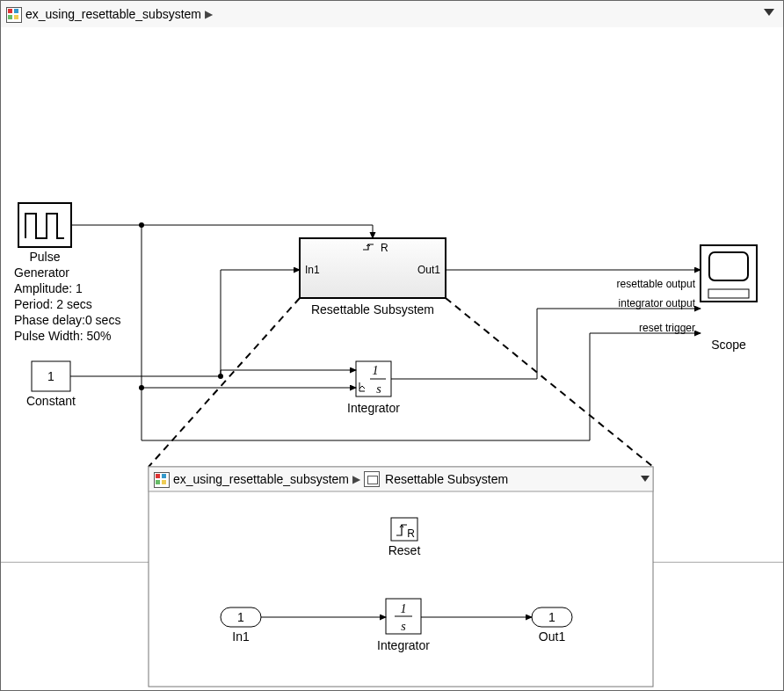 The height and width of the screenshot is (691, 784). I want to click on inner-in1-name: In1, so click(241, 636).